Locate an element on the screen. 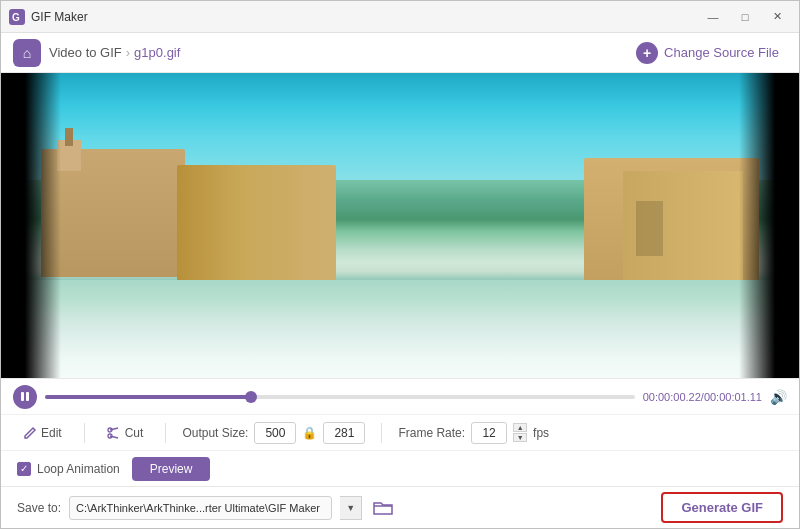 The width and height of the screenshot is (800, 529). save-bar: Save to: ▼ Generate GIF is located at coordinates (400, 507).